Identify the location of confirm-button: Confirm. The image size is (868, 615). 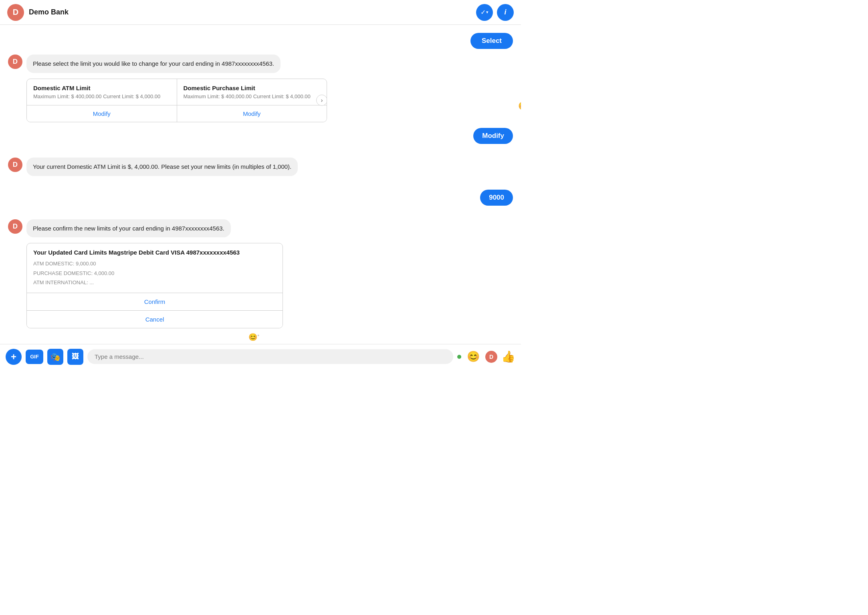
(155, 302).